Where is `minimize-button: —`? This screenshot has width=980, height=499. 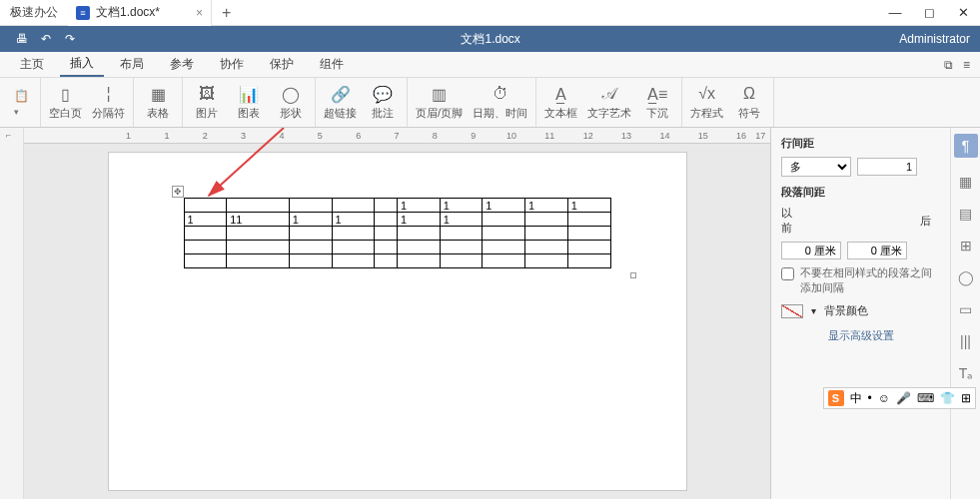
minimize-button: — is located at coordinates (895, 12).